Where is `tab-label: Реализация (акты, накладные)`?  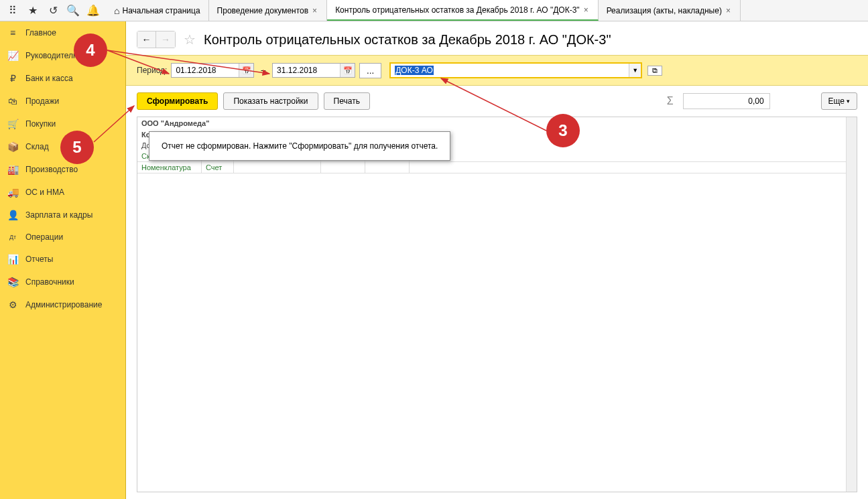 tab-label: Реализация (акты, накладные) is located at coordinates (664, 11).